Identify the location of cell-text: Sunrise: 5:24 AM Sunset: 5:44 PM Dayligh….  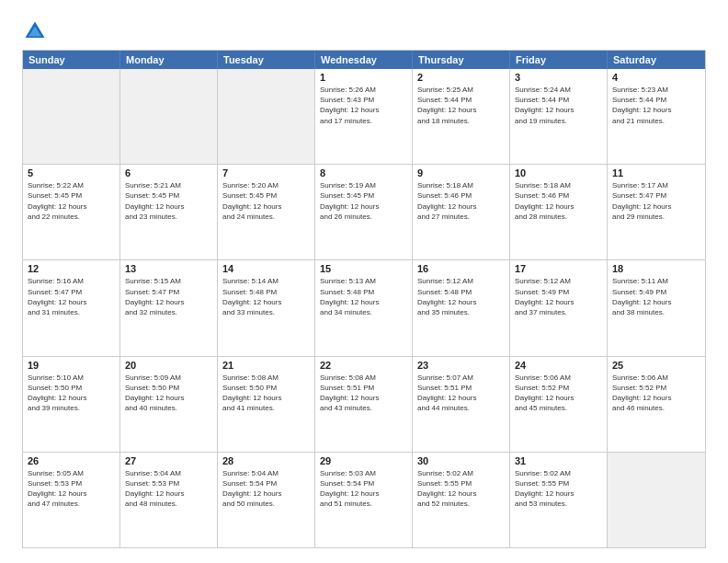
(559, 105).